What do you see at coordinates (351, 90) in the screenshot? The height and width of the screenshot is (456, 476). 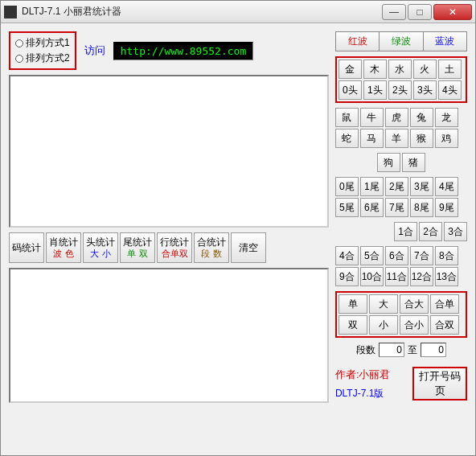 I see `head-0: 0头` at bounding box center [351, 90].